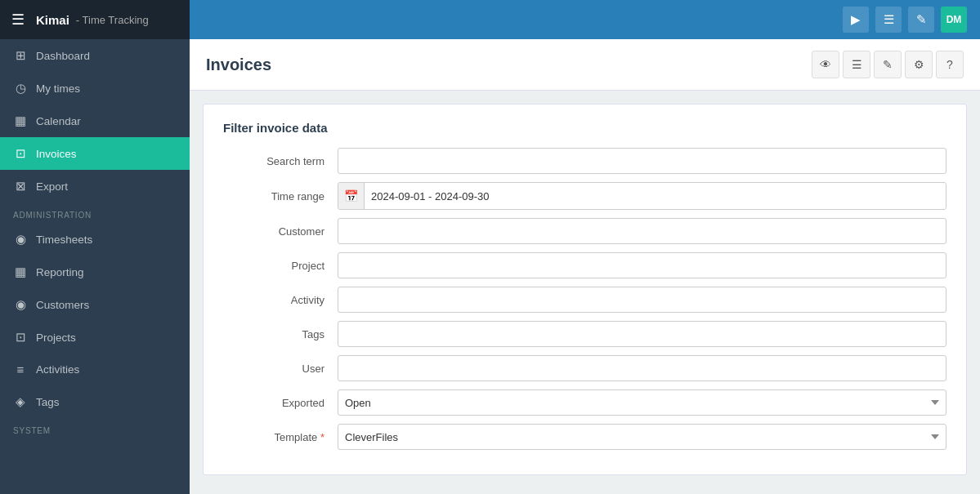 The height and width of the screenshot is (494, 980). What do you see at coordinates (826, 65) in the screenshot?
I see `view-toggle-button: 👁` at bounding box center [826, 65].